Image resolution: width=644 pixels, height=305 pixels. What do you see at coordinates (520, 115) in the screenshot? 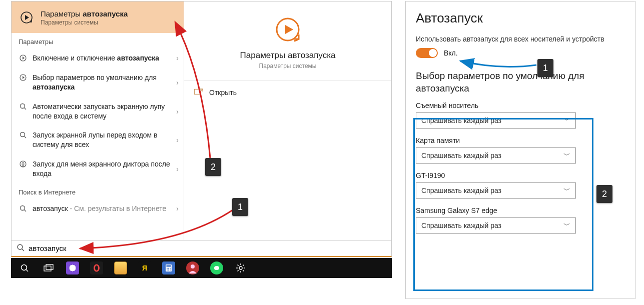
I see `device-group-removable: Съемный носитель Спрашивать каждый раз ﹀` at bounding box center [520, 115].